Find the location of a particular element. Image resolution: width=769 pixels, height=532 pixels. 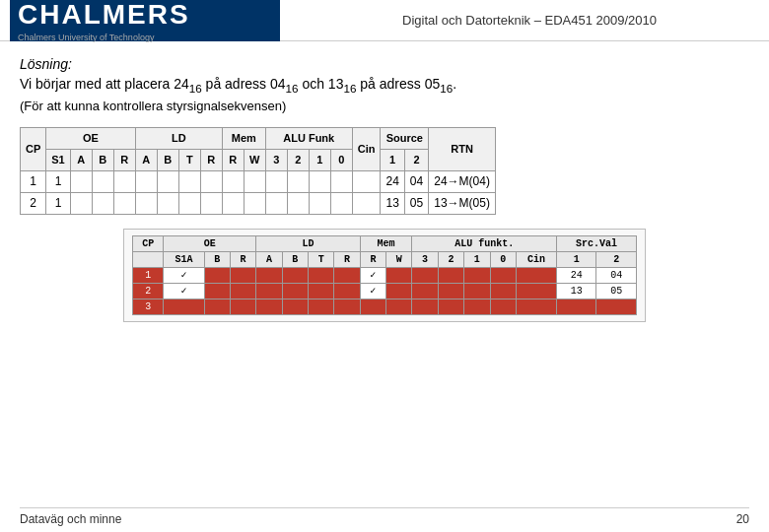

solution-italic: Lösning: is located at coordinates (45, 64).